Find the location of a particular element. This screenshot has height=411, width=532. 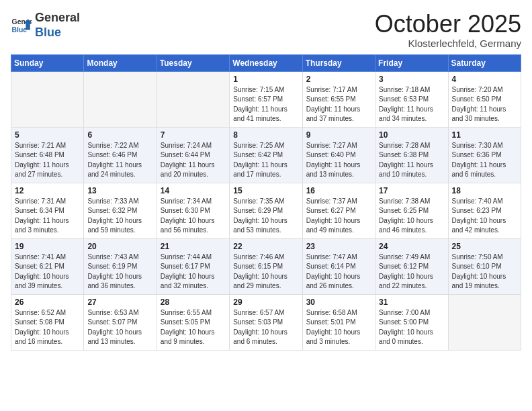

calendar-cell: 18Sunrise: 7:40 AM Sunset: 6:23 PM Dayli… is located at coordinates (484, 211).